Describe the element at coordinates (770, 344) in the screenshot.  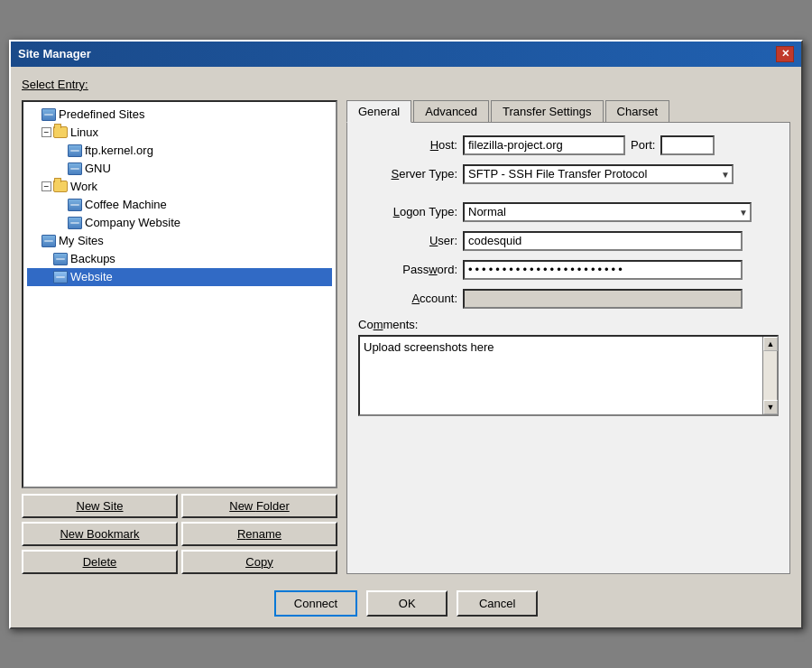
I see `scroll-up-button: ▲` at that location.